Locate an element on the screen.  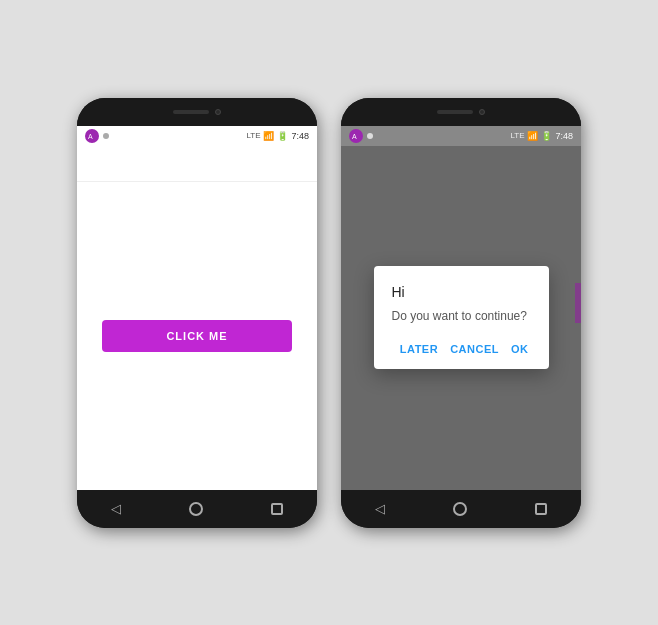
dialog-later-button: LATER is located at coordinates (419, 349).